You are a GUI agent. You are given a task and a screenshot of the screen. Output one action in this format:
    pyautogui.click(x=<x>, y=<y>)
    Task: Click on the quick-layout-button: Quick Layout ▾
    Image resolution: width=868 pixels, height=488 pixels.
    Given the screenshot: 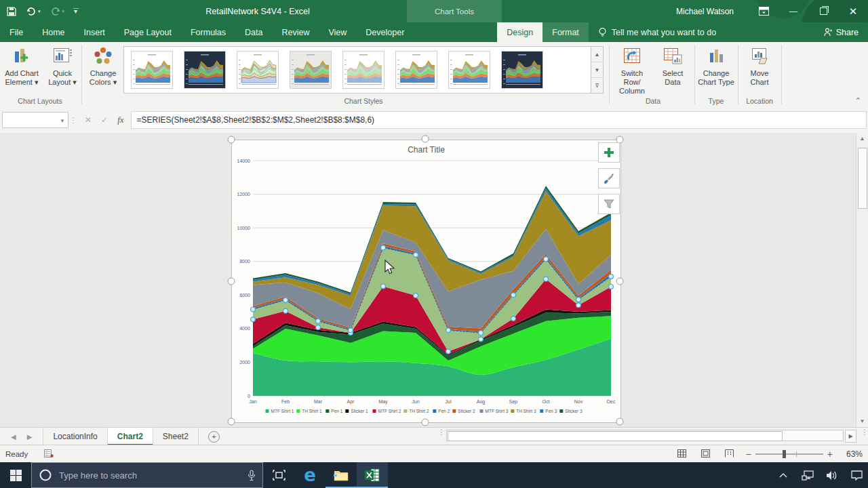 What is the action you would take?
    pyautogui.click(x=62, y=64)
    